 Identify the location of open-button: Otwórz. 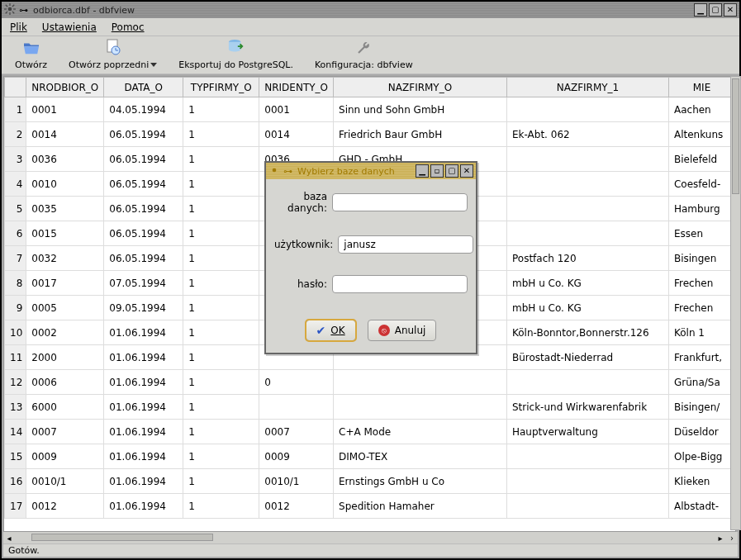
(31, 55).